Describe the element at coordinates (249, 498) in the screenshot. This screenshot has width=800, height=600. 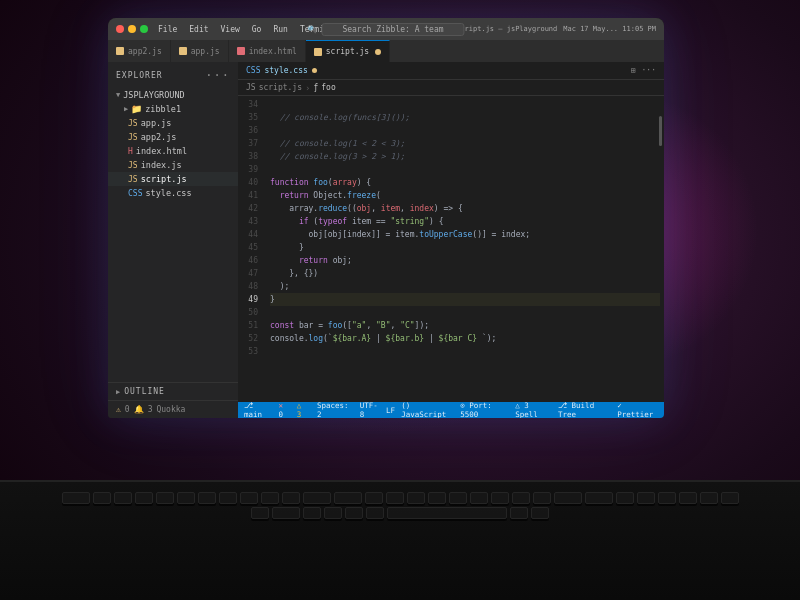
I see `key-i` at that location.